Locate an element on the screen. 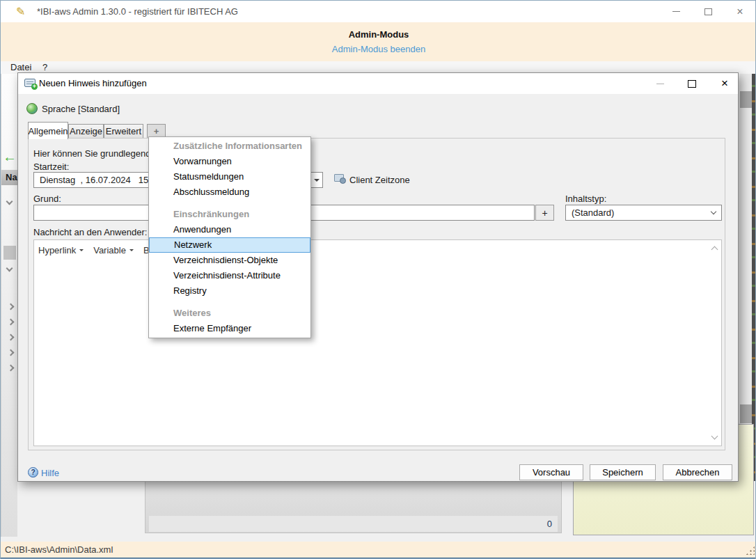 This screenshot has width=756, height=559. dialog-titlebar: + Neuen Hinweis hinzufügen × is located at coordinates (378, 84).